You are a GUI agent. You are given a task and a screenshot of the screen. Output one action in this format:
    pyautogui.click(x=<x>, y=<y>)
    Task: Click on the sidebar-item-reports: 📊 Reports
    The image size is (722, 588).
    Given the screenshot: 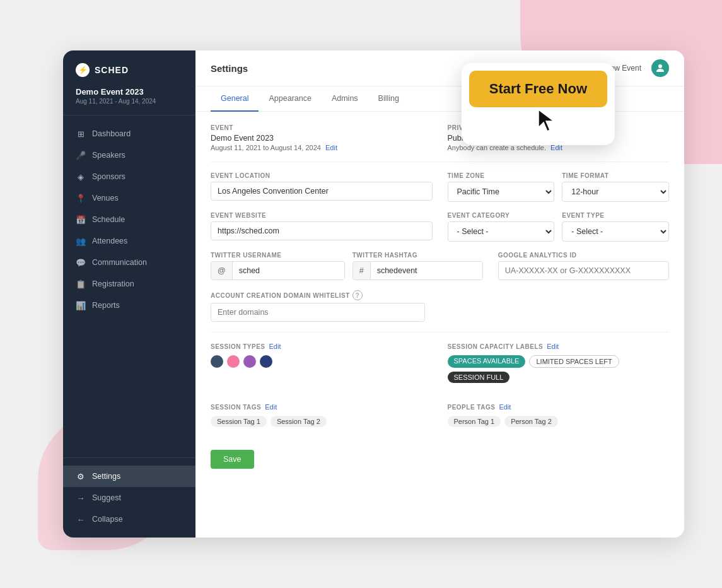 What is the action you would take?
    pyautogui.click(x=129, y=305)
    